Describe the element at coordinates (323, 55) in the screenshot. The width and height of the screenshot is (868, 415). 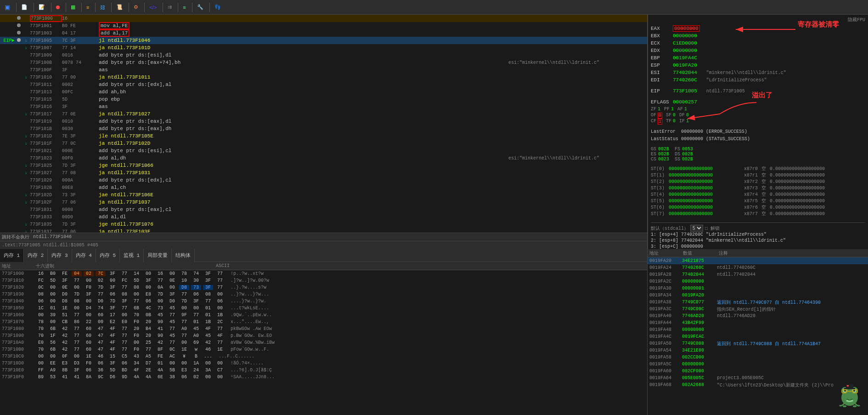
I see `disasm-row: 773F10090016add byte ptr ds:[esi],dl` at that location.